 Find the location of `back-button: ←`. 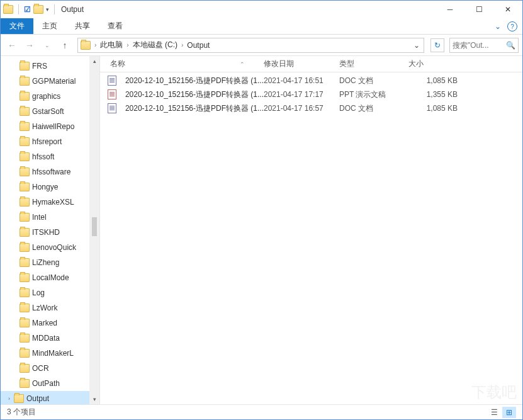

back-button: ← is located at coordinates (12, 45).